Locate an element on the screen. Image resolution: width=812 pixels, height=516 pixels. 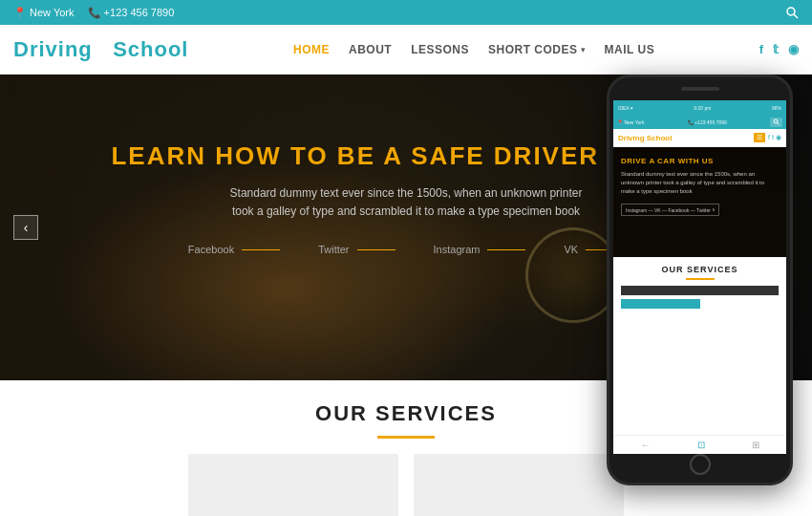
top-bar: 📍 New York 📞 +123 456 7890 is located at coordinates (406, 12).